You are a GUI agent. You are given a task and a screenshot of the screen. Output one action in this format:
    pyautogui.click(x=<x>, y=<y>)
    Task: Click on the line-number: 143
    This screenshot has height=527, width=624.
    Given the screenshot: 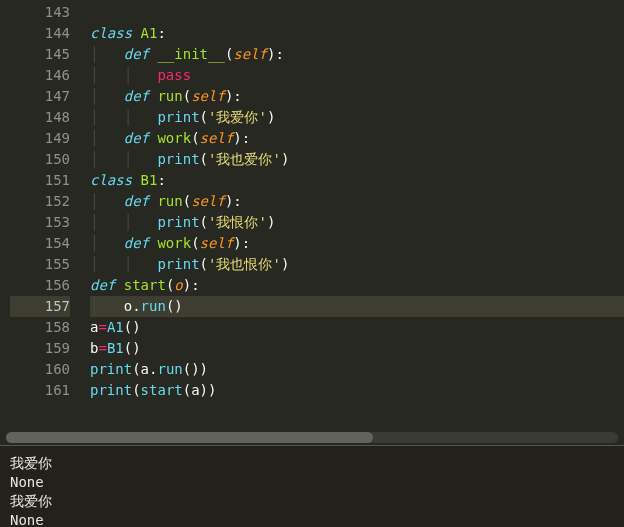 What is the action you would take?
    pyautogui.click(x=40, y=12)
    